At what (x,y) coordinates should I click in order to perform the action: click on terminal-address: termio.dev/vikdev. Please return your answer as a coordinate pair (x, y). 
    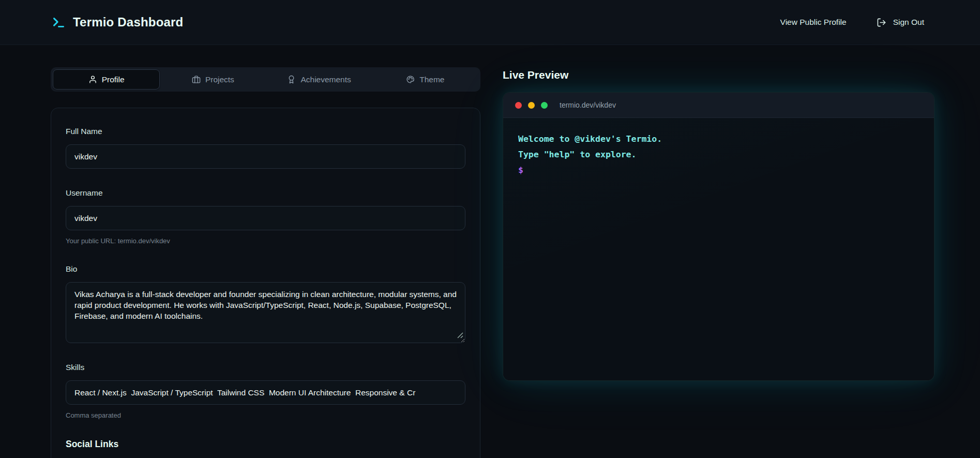
    Looking at the image, I should click on (587, 105).